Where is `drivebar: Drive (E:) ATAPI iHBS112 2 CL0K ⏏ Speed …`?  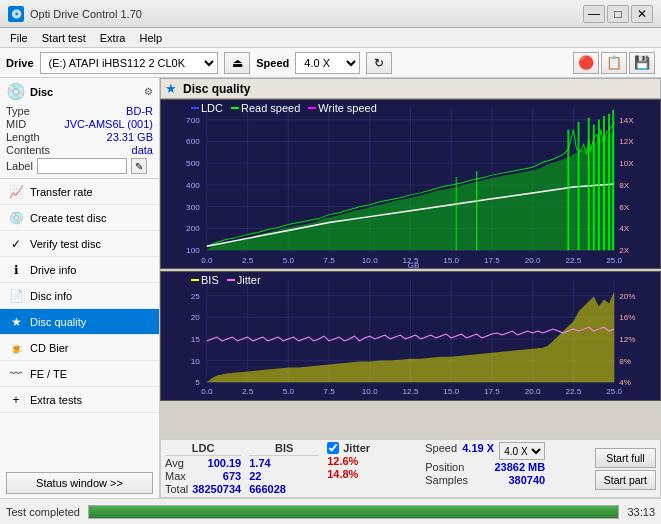
drivebar: Drive (E:) ATAPI iHBS112 2 CL0K ⏏ Speed … is located at coordinates (330, 63).